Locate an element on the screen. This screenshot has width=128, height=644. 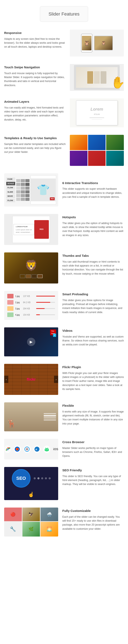
layer-lorem-text: Lorem is located at coordinates (97, 109).